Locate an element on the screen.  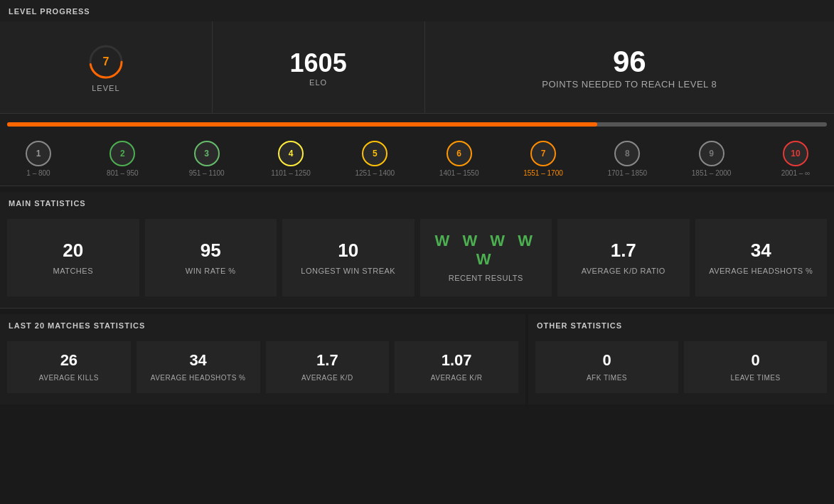
level-range-9: 1851 – 2000 is located at coordinates (712, 173).